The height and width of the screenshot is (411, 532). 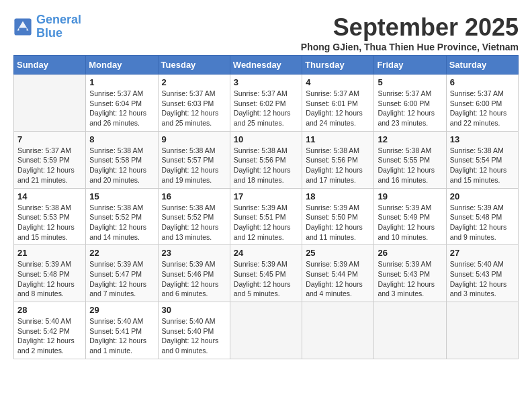 I want to click on day-info: Sunrise: 5:39 AM Sunset: 5:46 PM Dayligh…, so click(x=194, y=279).